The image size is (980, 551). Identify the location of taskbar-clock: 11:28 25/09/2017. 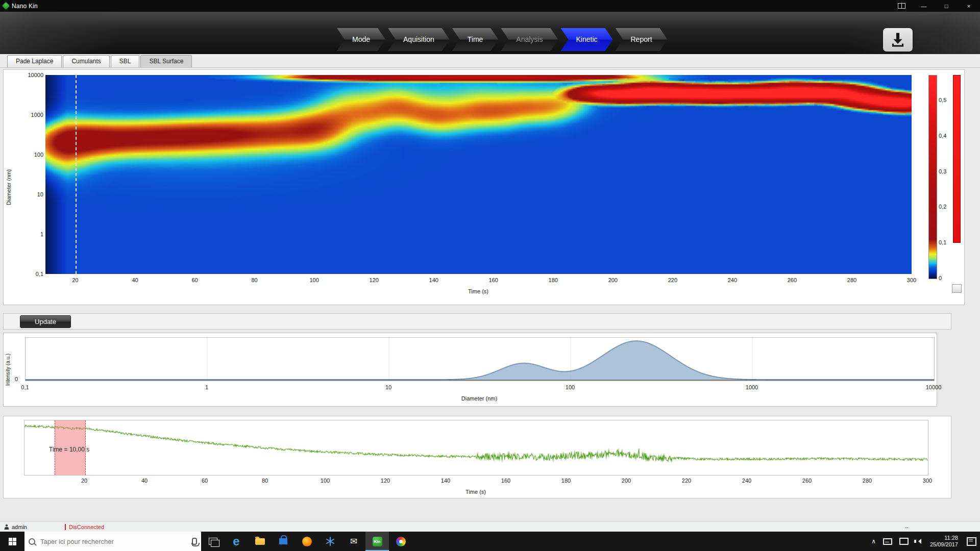
(944, 541).